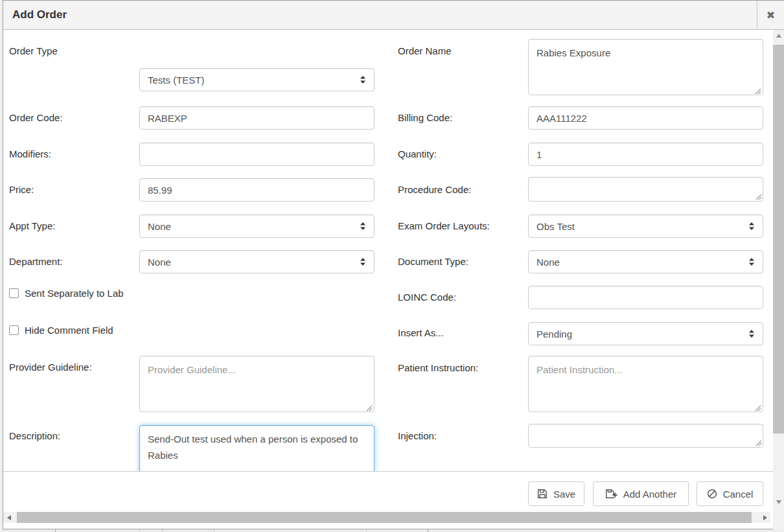  What do you see at coordinates (257, 384) in the screenshot?
I see `provider-guideline-textarea` at bounding box center [257, 384].